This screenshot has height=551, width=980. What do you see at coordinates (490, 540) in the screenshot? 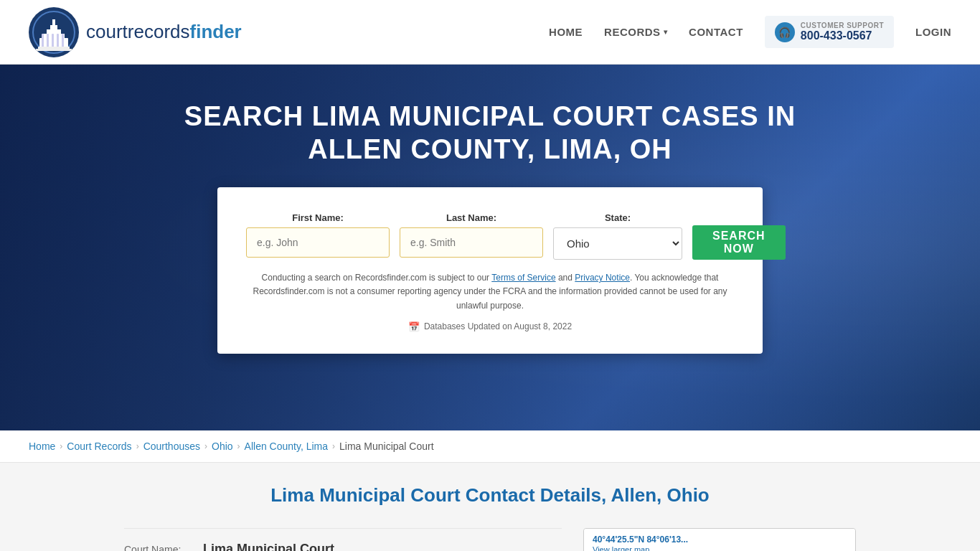
I see `details-map-row: Court Name: Lima Municipal Court State: …` at bounding box center [490, 540].